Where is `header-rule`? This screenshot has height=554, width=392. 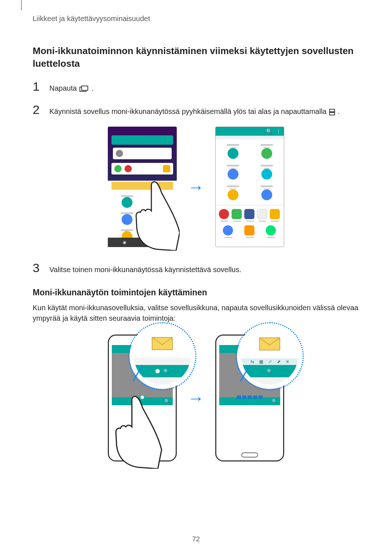
header-rule is located at coordinates (21, 5).